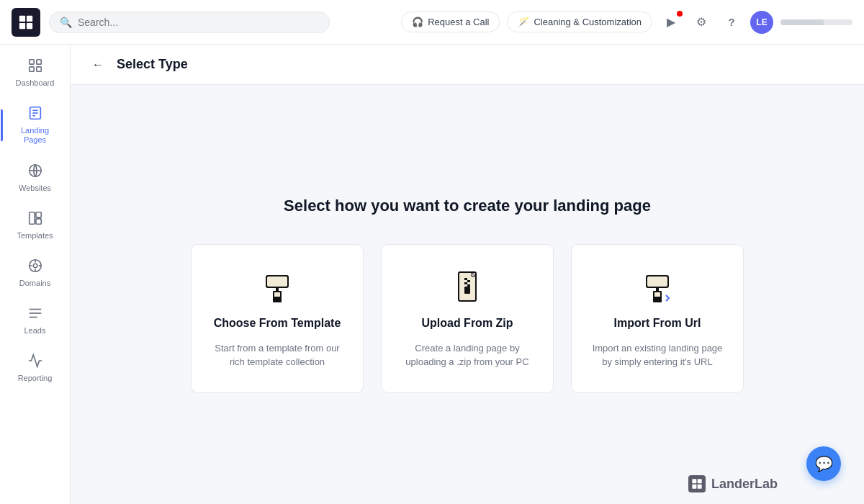 This screenshot has height=504, width=864. What do you see at coordinates (199, 22) in the screenshot?
I see `search-input` at bounding box center [199, 22].